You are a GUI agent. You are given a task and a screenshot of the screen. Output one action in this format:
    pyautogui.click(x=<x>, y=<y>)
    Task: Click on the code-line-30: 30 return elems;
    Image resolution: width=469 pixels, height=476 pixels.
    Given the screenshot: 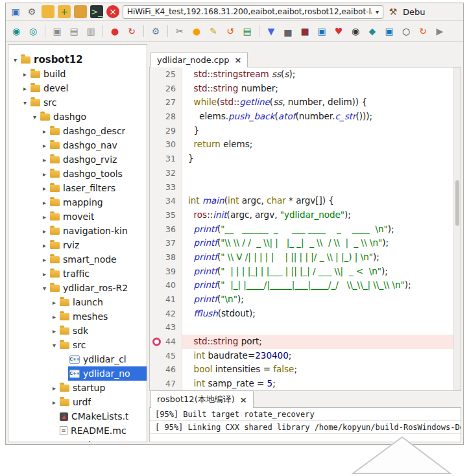 What is the action you would take?
    pyautogui.click(x=302, y=145)
    